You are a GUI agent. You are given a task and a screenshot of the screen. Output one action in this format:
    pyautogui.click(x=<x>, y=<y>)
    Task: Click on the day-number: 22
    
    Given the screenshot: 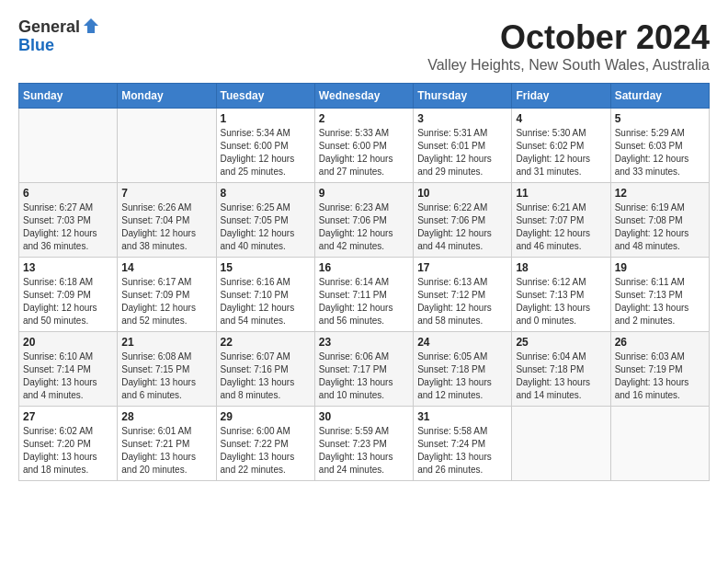 What is the action you would take?
    pyautogui.click(x=266, y=342)
    